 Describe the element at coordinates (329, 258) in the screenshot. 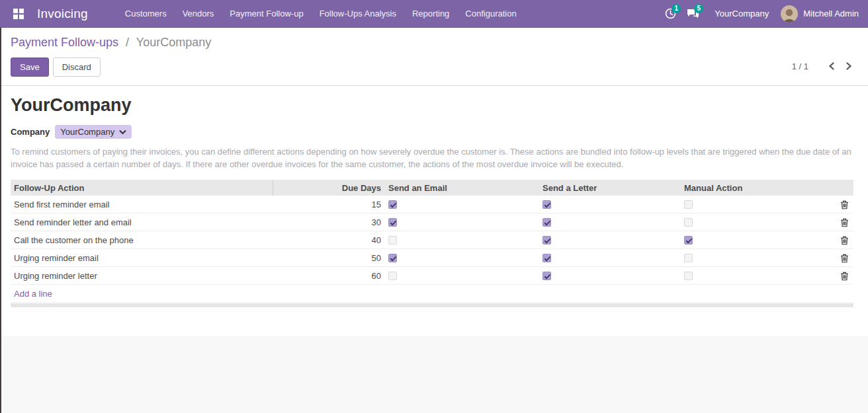

I see `due-days-cell: 50` at that location.